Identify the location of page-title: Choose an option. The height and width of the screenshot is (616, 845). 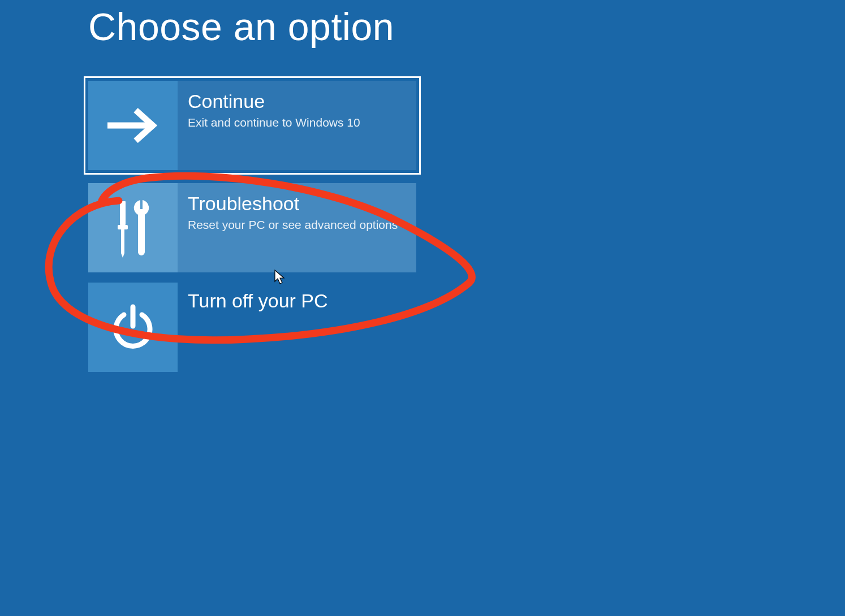
(467, 27).